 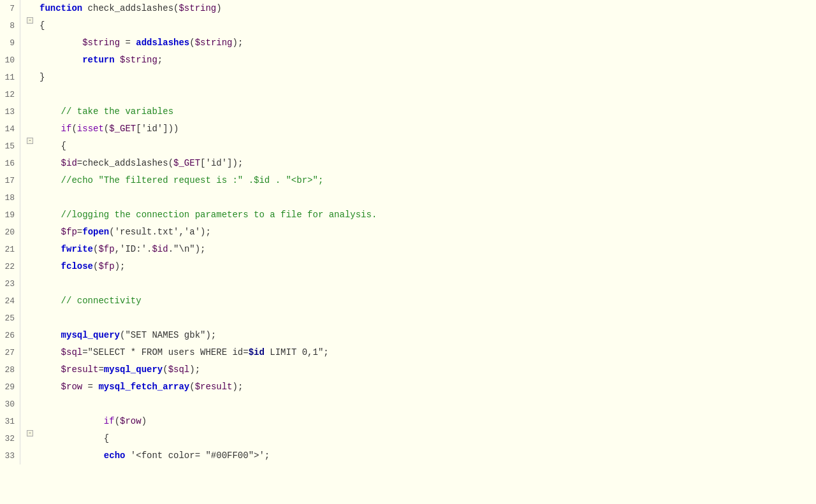 I want to click on fold-gutter-15: -, so click(x=30, y=141).